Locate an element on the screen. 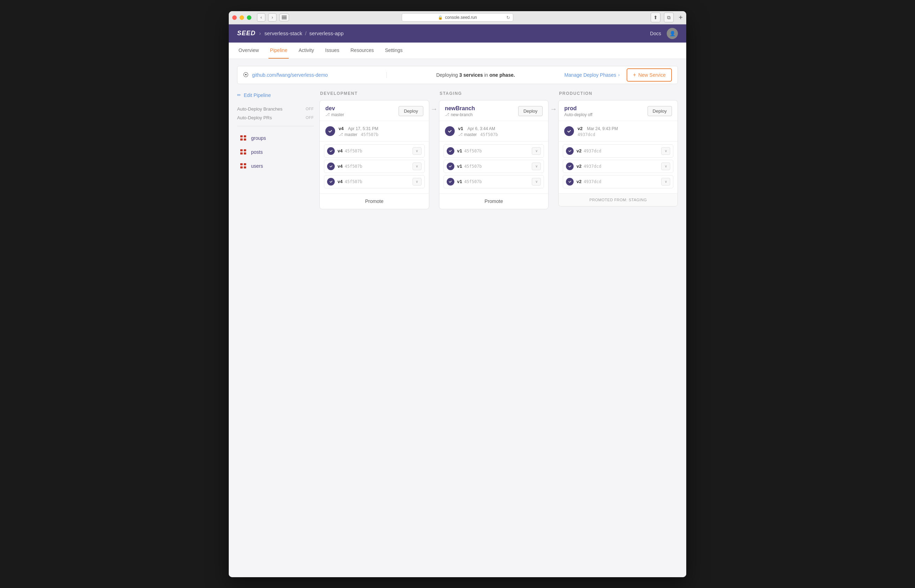 This screenshot has height=588, width=915. app-header: SEED › serverless-stack / serverless-app… is located at coordinates (457, 34).